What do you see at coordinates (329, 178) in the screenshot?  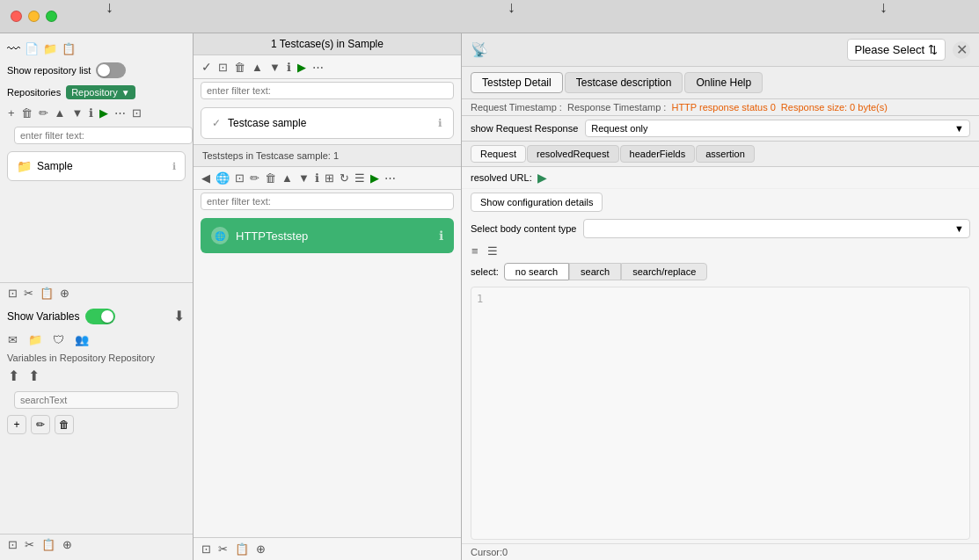 I see `step-box-btn: ⊞` at bounding box center [329, 178].